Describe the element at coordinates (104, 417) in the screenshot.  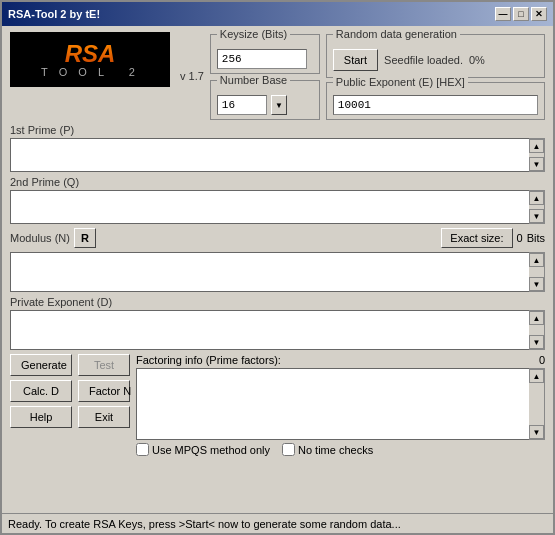
I see `exit-button: Exit` at that location.